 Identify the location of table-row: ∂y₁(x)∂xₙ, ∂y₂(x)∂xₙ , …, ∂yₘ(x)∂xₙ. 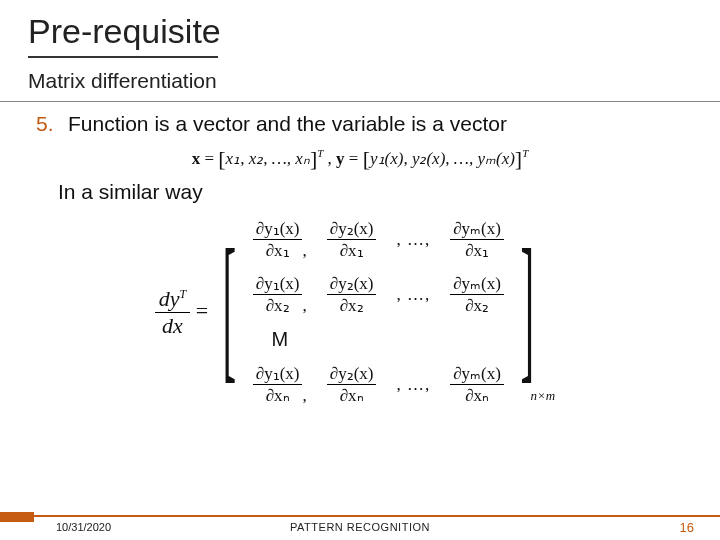
(378, 384).